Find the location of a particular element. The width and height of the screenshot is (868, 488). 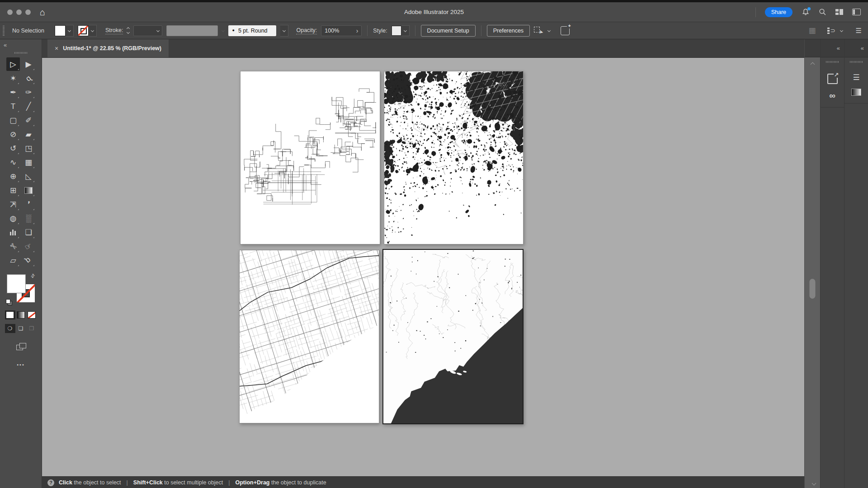

tool-lasso: ɋ is located at coordinates (28, 78).